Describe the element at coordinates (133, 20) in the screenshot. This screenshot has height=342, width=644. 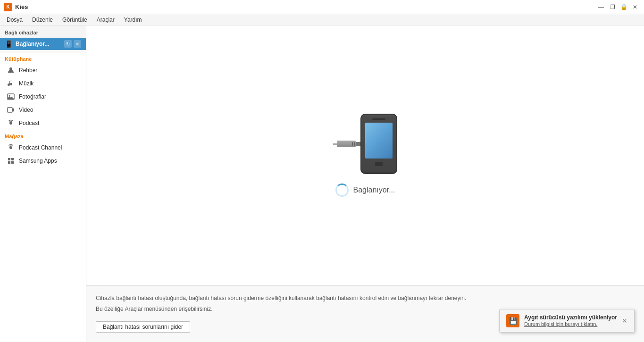
I see `menu-yardim: Yardım` at that location.